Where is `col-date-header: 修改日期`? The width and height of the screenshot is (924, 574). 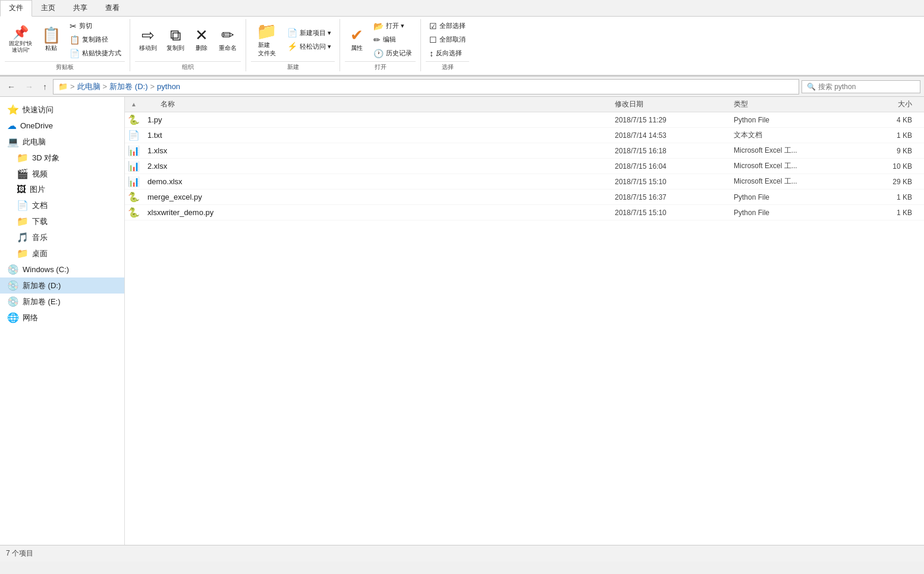 col-date-header: 修改日期 is located at coordinates (674, 105).